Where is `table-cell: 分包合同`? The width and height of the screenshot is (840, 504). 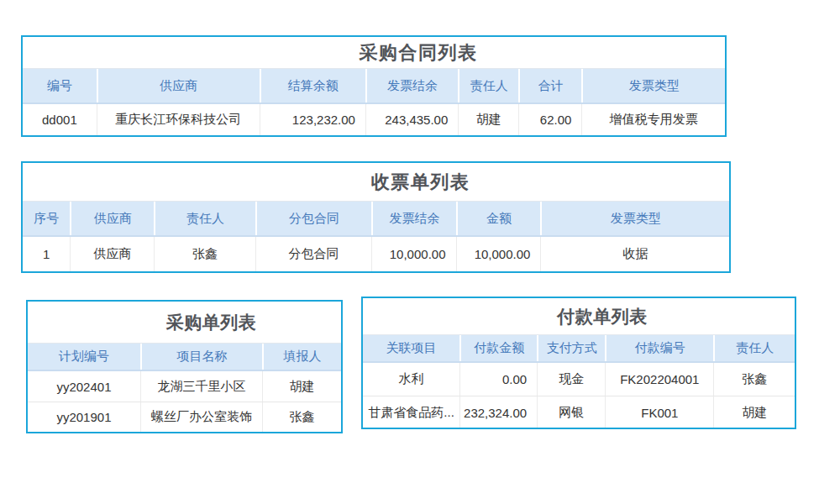 table-cell: 分包合同 is located at coordinates (314, 254).